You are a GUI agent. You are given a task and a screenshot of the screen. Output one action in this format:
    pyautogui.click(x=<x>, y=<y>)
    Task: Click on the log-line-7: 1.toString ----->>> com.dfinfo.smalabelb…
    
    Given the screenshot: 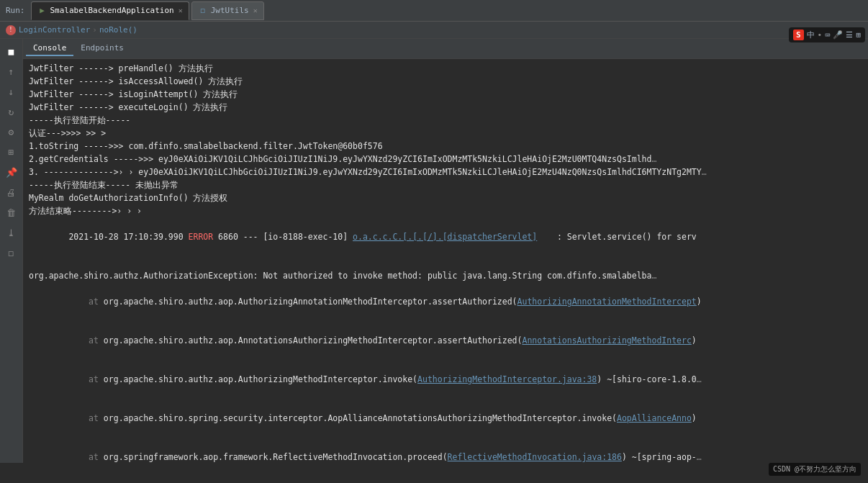 What is the action you would take?
    pyautogui.click(x=446, y=146)
    